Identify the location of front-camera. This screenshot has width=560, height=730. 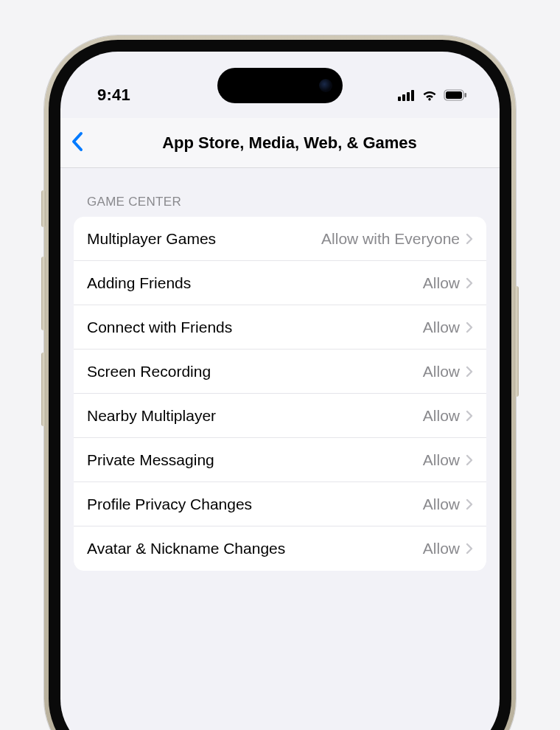
(326, 86).